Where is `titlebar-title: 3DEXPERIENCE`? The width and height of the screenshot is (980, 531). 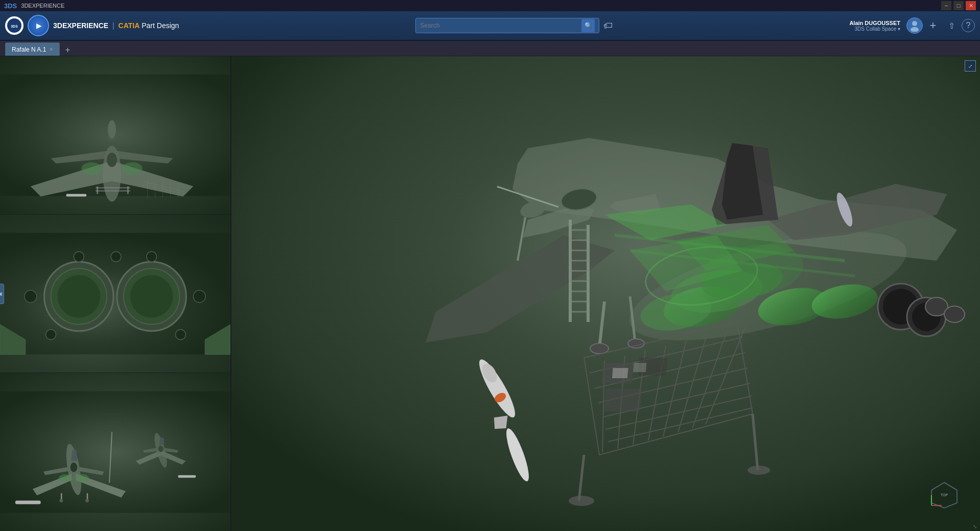
titlebar-title: 3DEXPERIENCE is located at coordinates (43, 6).